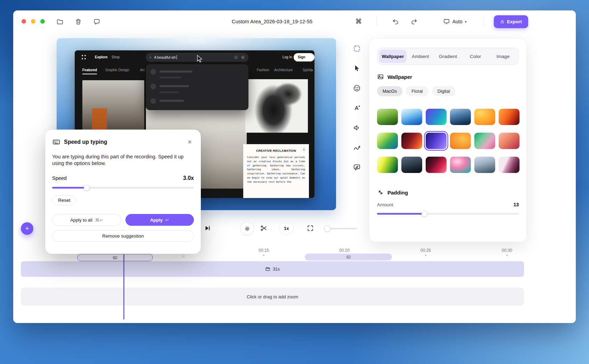 This screenshot has height=364, width=589. What do you see at coordinates (312, 70) in the screenshot?
I see `chevron-right-icon: ›` at bounding box center [312, 70].